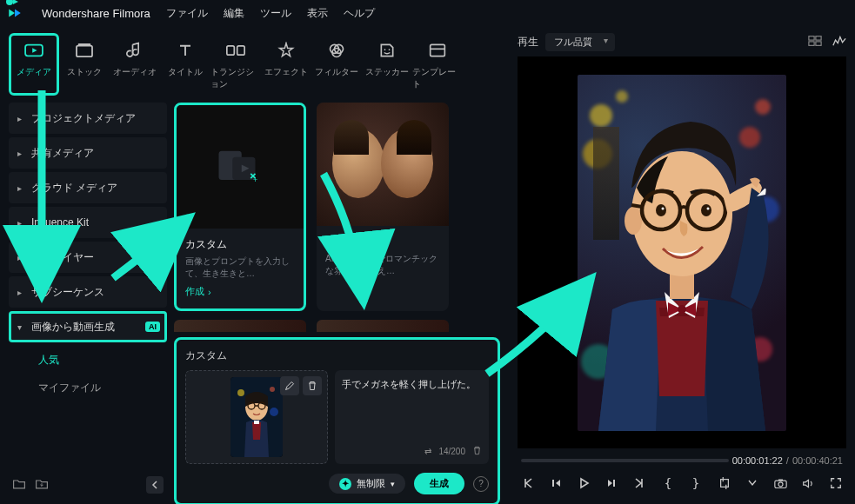  What do you see at coordinates (387, 64) in the screenshot?
I see `tool-sticker: ステッカー` at bounding box center [387, 64].